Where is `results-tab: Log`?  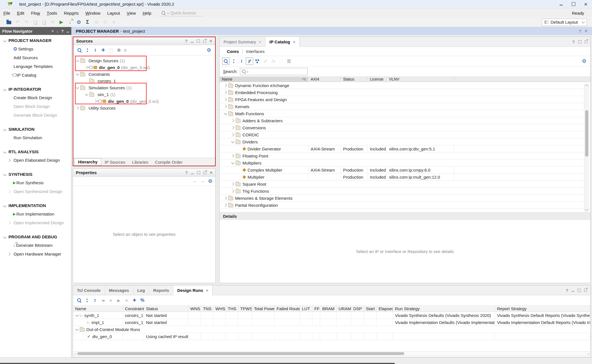 results-tab: Log is located at coordinates (142, 290).